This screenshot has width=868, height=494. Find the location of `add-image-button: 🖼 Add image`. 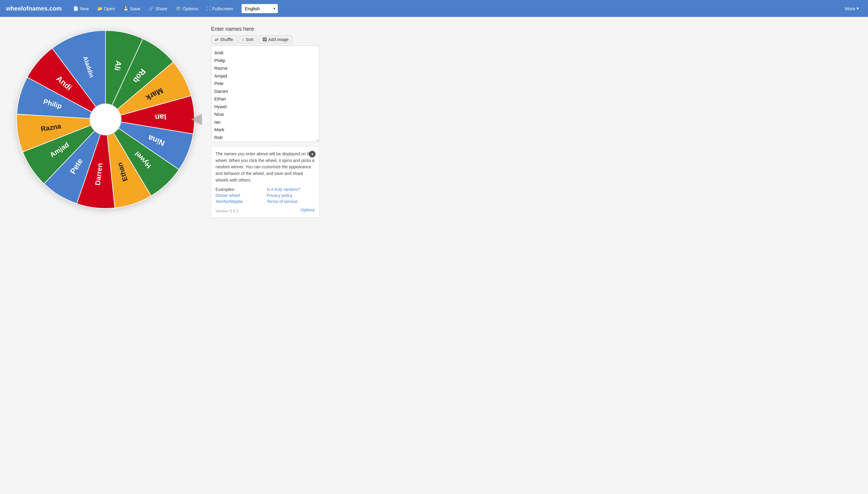

add-image-button: 🖼 Add image is located at coordinates (275, 39).